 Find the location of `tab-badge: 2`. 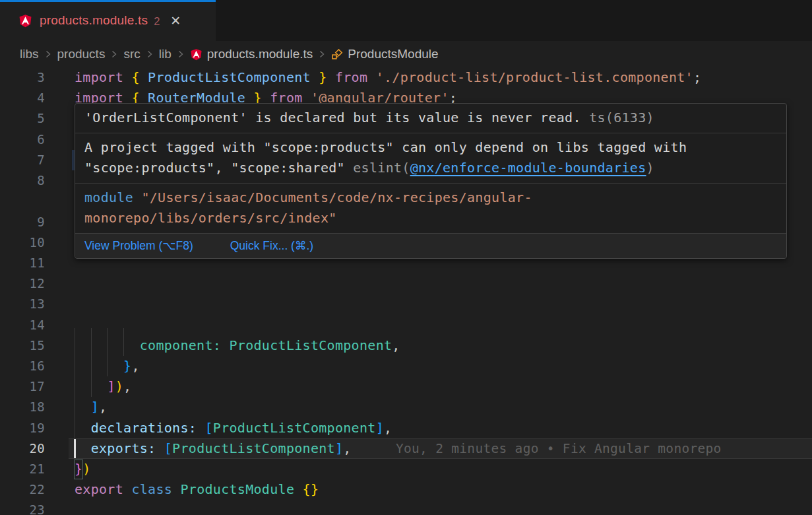

tab-badge: 2 is located at coordinates (157, 21).